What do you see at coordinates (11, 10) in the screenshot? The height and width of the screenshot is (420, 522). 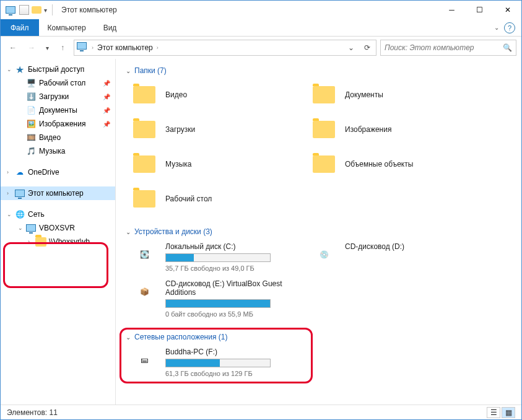 I see `app-icon` at bounding box center [11, 10].